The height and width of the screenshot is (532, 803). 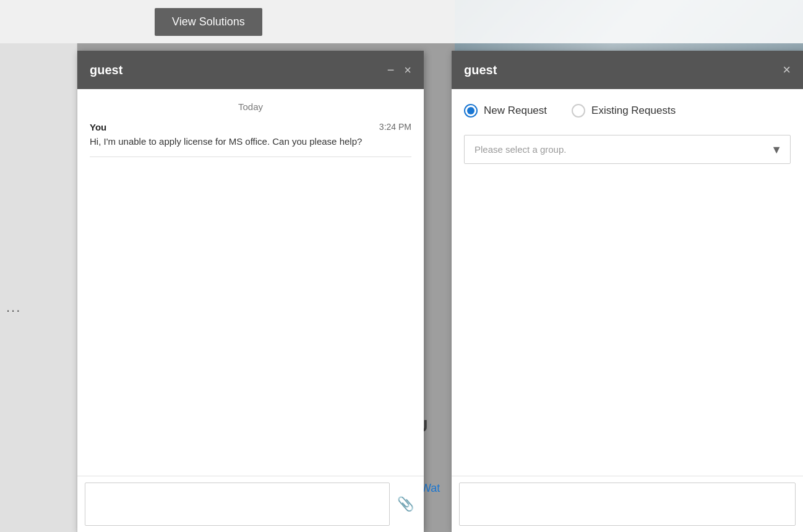 What do you see at coordinates (400, 70) in the screenshot?
I see `chat-header-controls: − ×` at bounding box center [400, 70].